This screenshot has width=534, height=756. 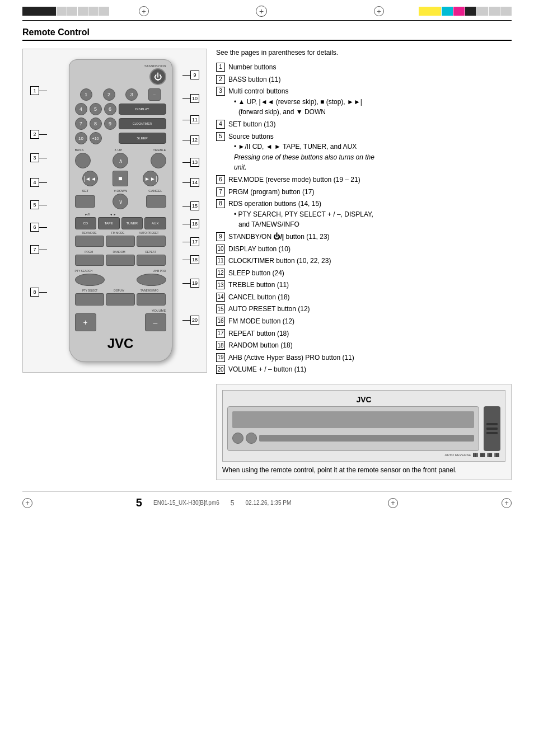 I want to click on item-number-6: 6, so click(x=221, y=180).